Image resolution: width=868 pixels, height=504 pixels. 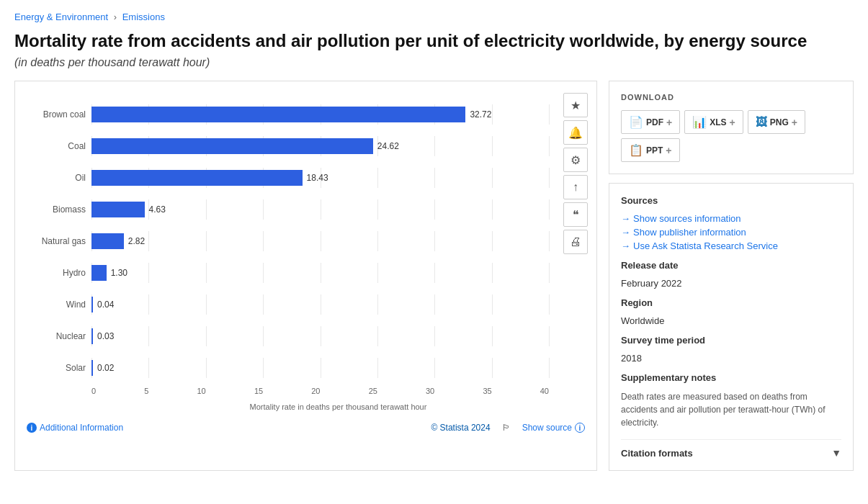 What do you see at coordinates (777, 122) in the screenshot?
I see `png-download-button: 🖼 PNG +` at bounding box center [777, 122].